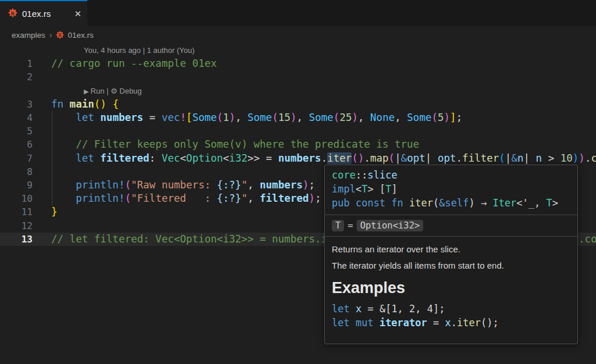 The width and height of the screenshot is (596, 364). Describe the element at coordinates (298, 64) in the screenshot. I see `code-line-1: 1// cargo run --example 01ex` at that location.